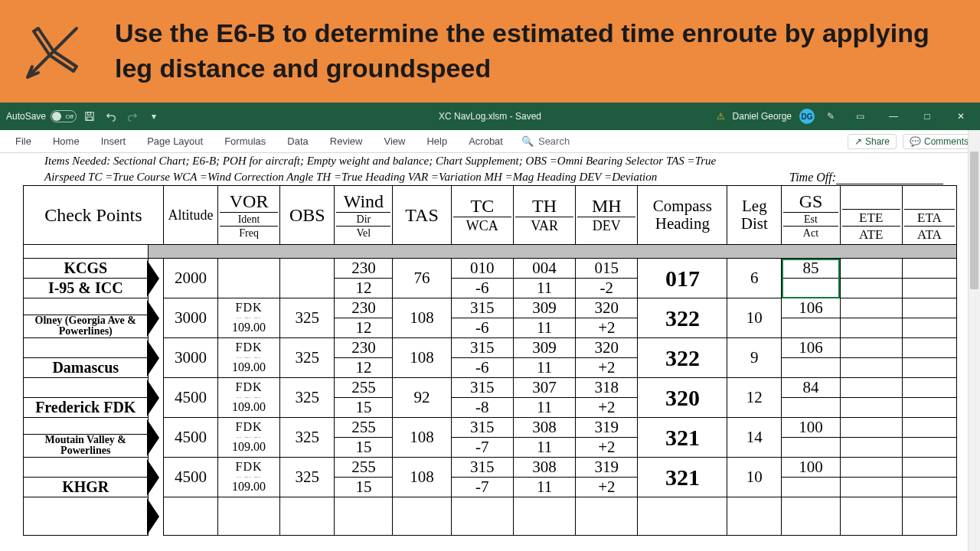 This screenshot has width=980, height=551. Describe the element at coordinates (422, 279) in the screenshot. I see `cell-tas: 76` at that location.